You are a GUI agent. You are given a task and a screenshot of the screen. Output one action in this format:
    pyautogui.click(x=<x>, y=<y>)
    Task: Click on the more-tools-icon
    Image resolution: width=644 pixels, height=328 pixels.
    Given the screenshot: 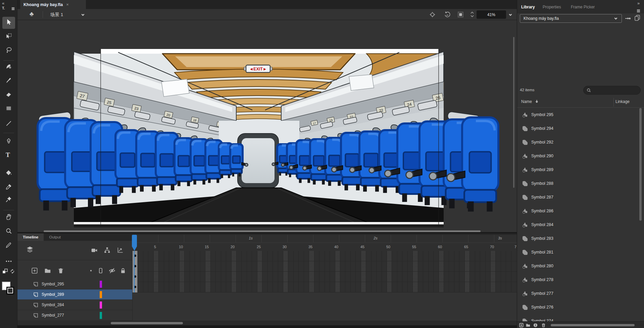 What is the action you would take?
    pyautogui.click(x=9, y=261)
    